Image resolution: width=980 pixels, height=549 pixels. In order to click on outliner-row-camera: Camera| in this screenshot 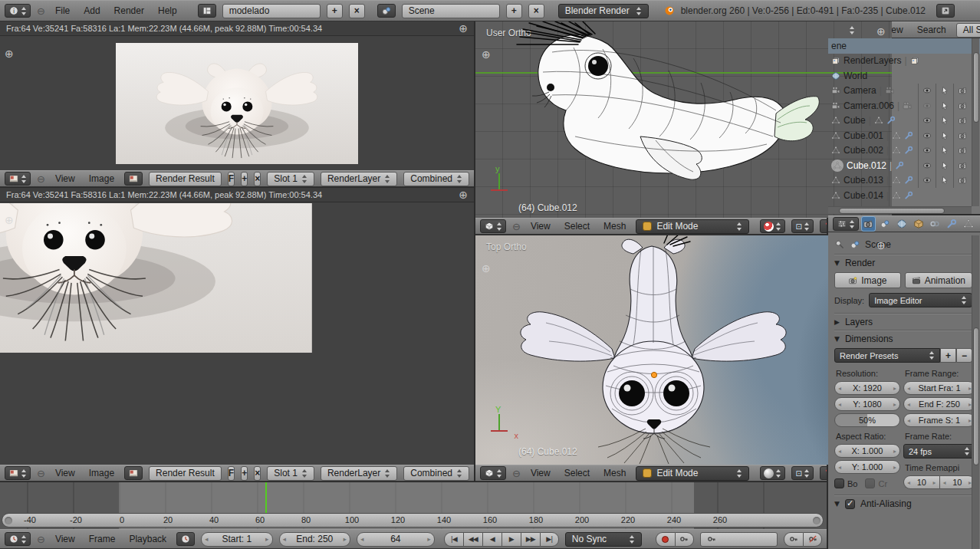, I will do `click(904, 91)`.